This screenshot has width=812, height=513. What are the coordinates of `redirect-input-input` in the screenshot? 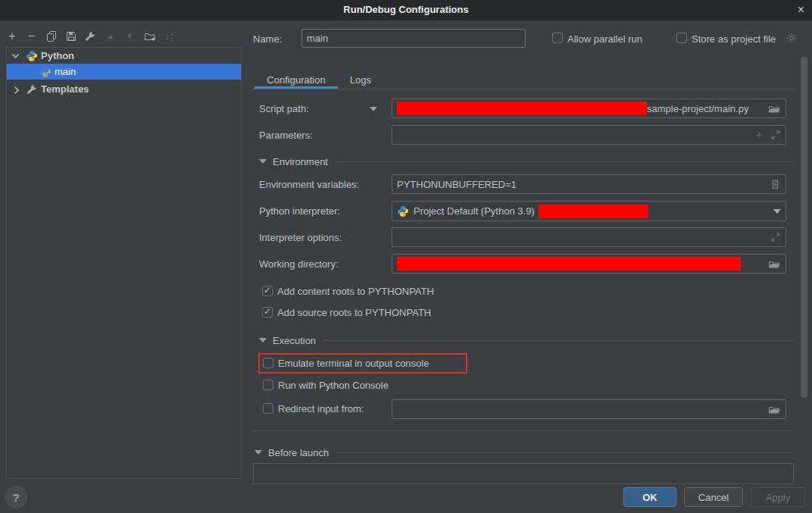 It's located at (589, 409).